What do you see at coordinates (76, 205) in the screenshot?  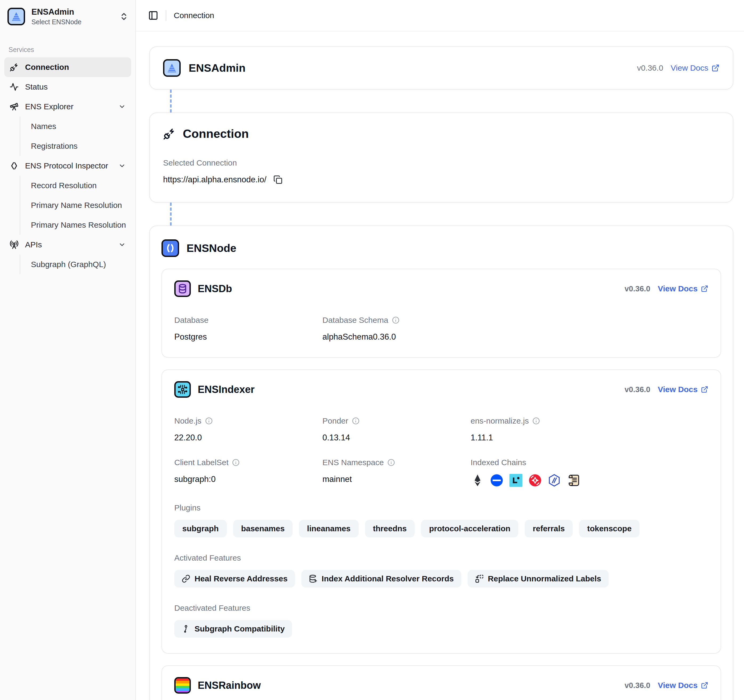 I see `sidebar-item-label: Primary Name Resolution` at bounding box center [76, 205].